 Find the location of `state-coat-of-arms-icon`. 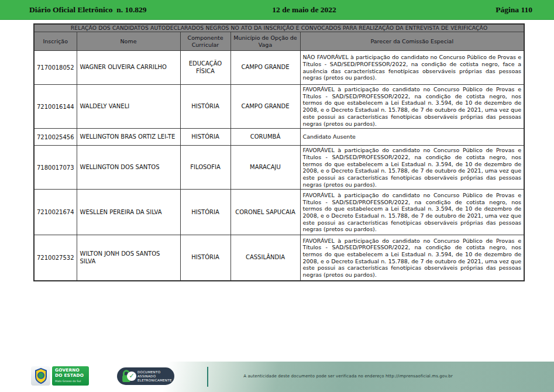

state-coat-of-arms-icon is located at coordinates (41, 376).